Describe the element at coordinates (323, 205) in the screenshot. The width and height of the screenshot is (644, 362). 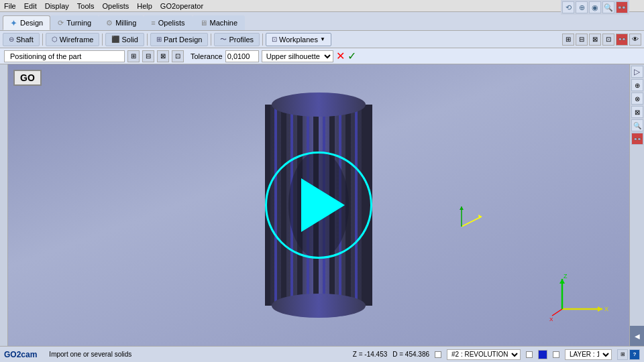
I see `play-triangle-icon` at that location.